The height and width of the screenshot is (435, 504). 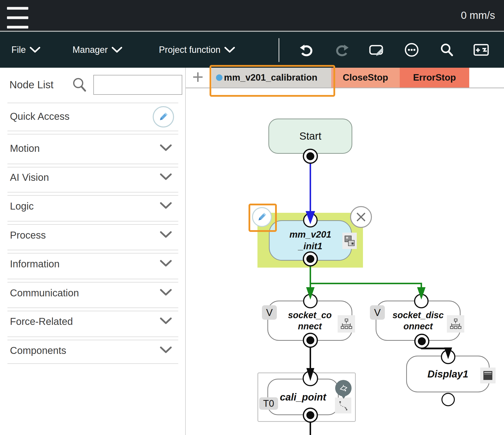 What do you see at coordinates (412, 50) in the screenshot?
I see `comment-more-icon` at bounding box center [412, 50].